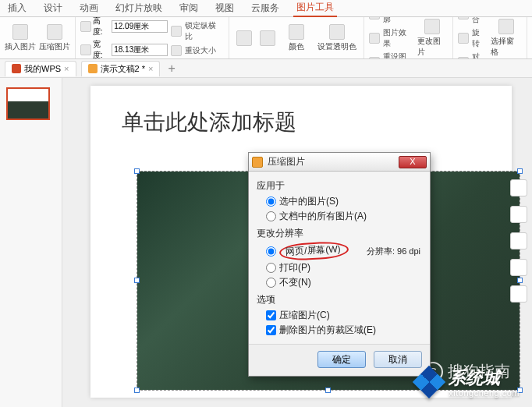 The width and height of the screenshot is (532, 407). I want to click on doc-tab-presentation: 演示文稿2 * ×, so click(121, 69).